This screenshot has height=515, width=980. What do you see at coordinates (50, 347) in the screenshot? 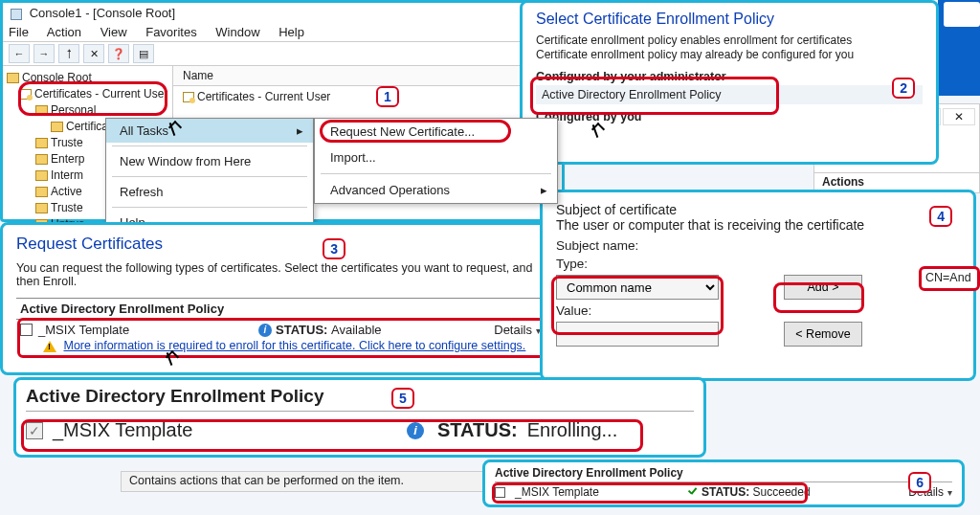
I see `warning-icon` at bounding box center [50, 347].